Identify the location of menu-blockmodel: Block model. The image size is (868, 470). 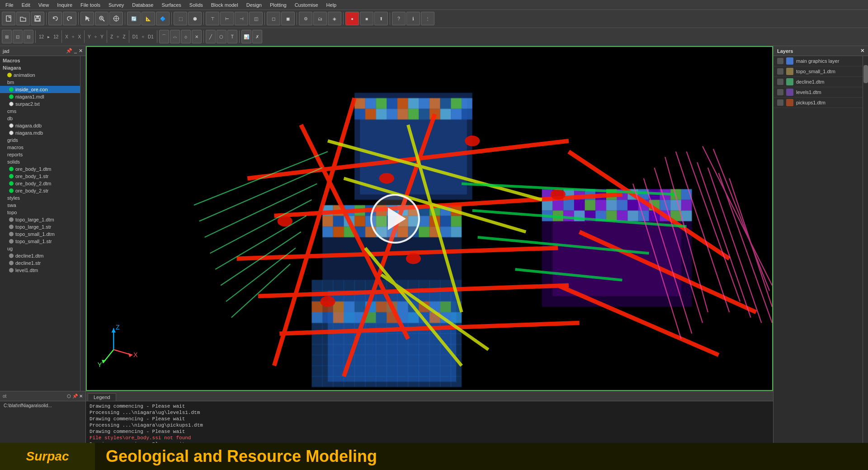
(225, 5).